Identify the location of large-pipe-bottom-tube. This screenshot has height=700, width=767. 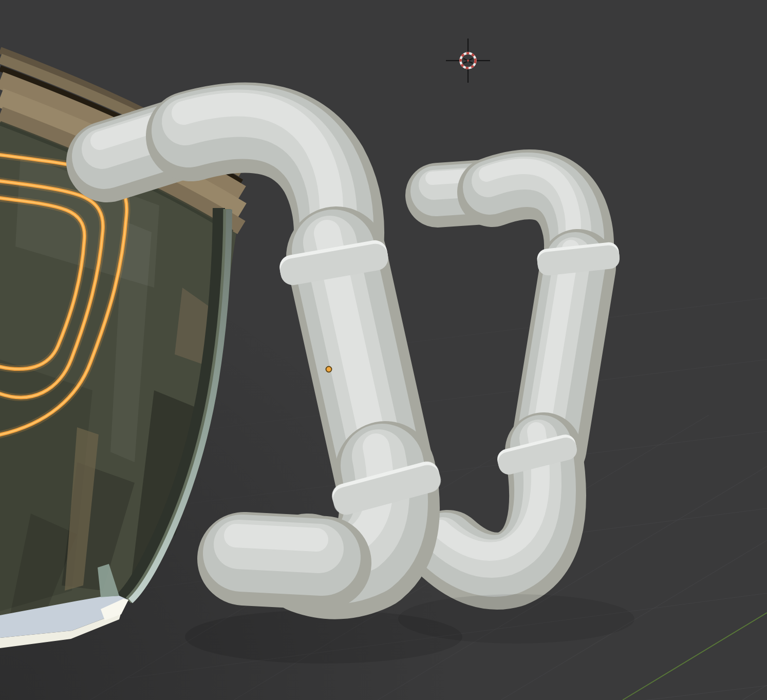
(280, 550).